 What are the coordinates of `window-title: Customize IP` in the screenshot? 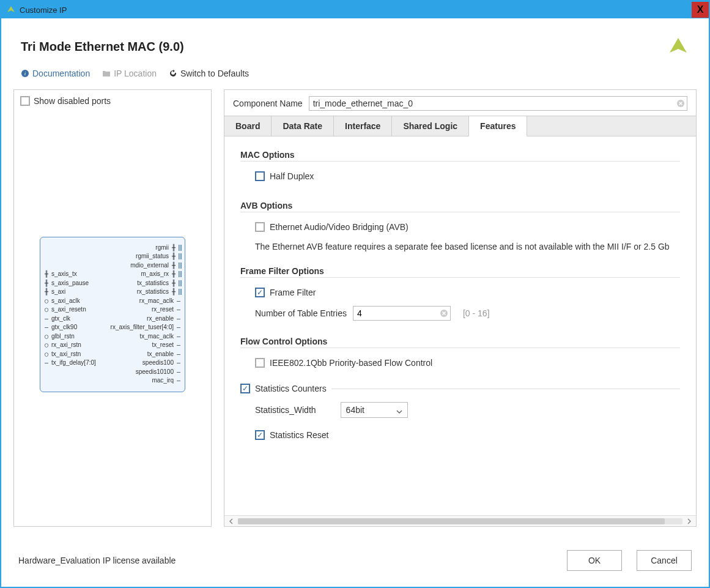 It's located at (43, 10).